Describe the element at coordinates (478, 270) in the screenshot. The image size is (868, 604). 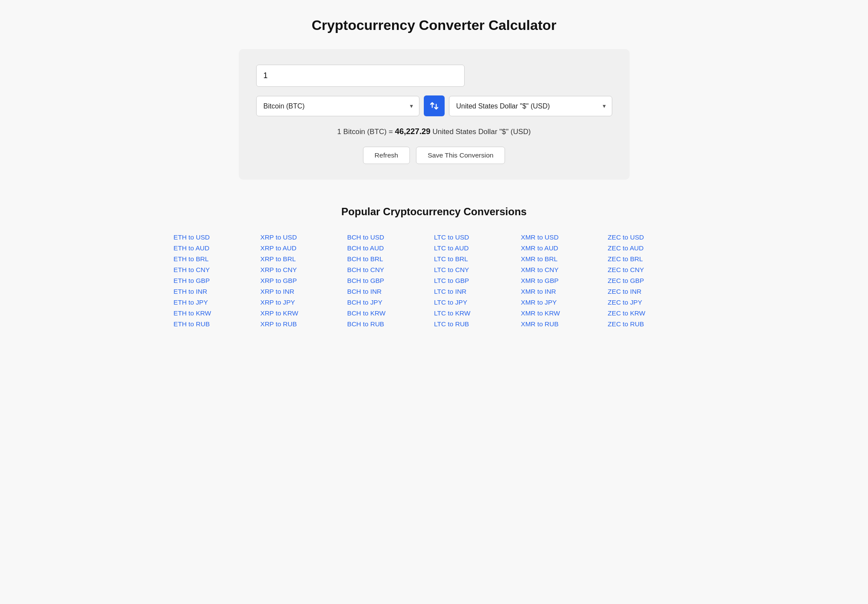
I see `conversion-link: LTC to CNY` at that location.